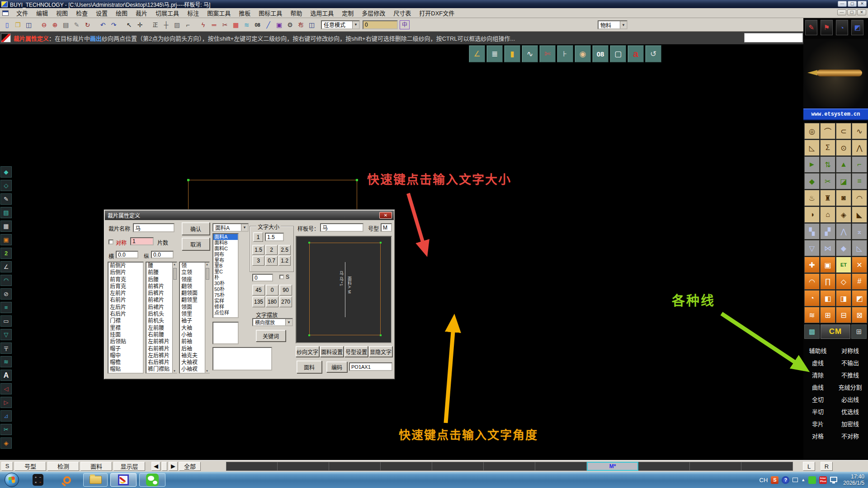 The height and width of the screenshot is (488, 868). I want to click on photo-app-icon: InterPhot, so click(823, 480).